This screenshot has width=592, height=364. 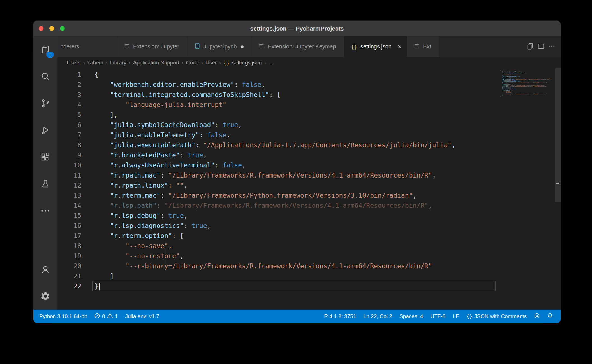 I want to click on line-content: "julia.symbolCacheDownload": true,, so click(x=294, y=125).